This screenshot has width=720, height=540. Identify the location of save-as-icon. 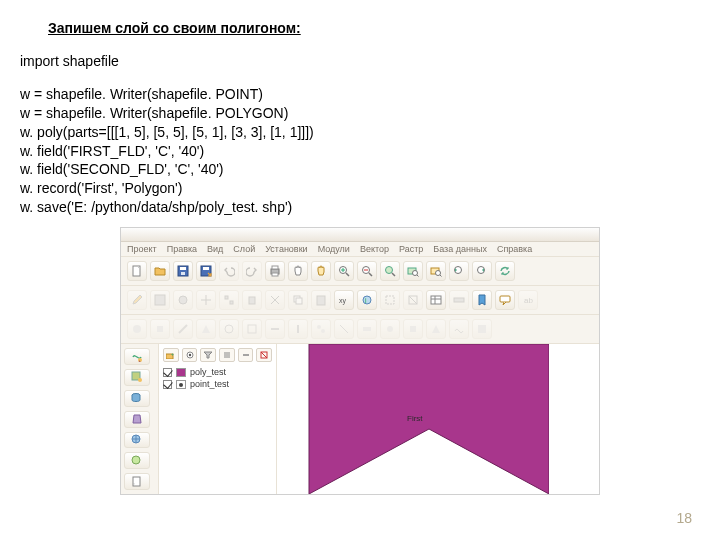
(206, 271).